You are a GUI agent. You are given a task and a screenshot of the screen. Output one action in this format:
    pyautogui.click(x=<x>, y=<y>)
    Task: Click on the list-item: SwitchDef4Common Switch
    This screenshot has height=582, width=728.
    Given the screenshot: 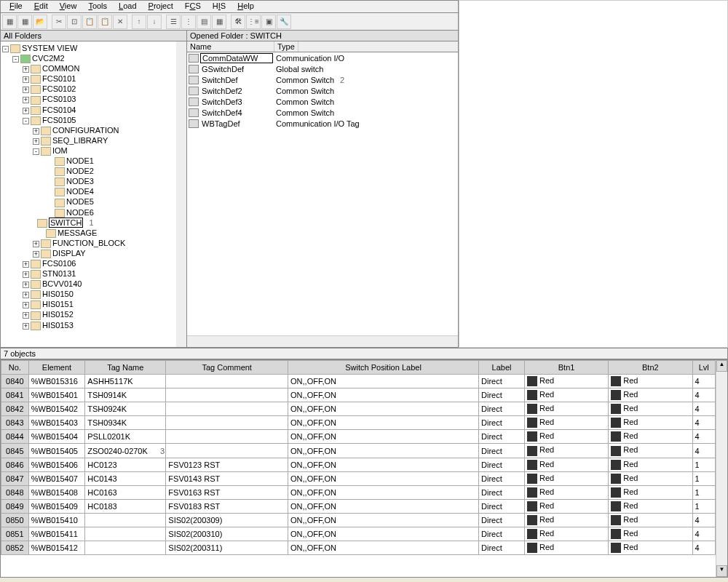 What is the action you would take?
    pyautogui.click(x=323, y=112)
    